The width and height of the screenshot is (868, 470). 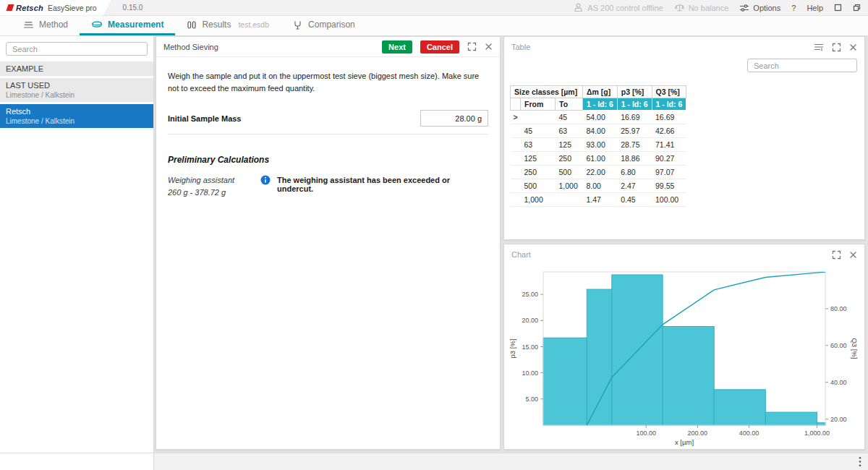 What do you see at coordinates (569, 159) in the screenshot?
I see `cell-to: 250` at bounding box center [569, 159].